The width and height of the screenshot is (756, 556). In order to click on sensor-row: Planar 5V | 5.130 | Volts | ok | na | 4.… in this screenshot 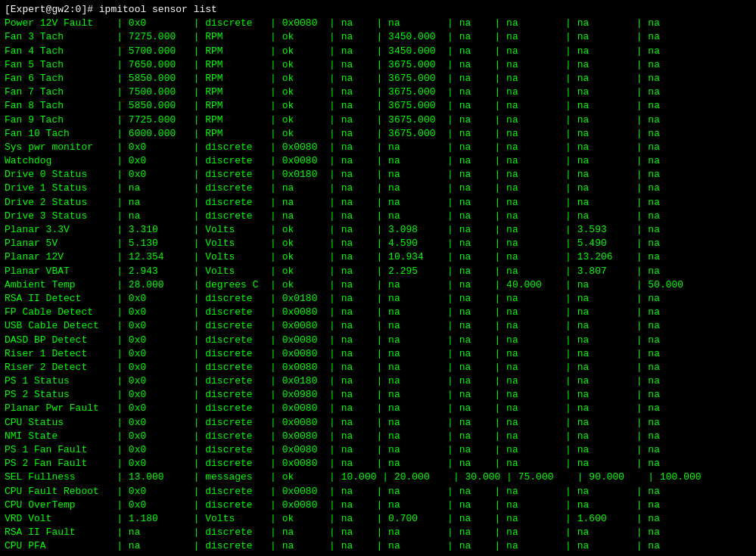, I will do `click(378, 244)`.